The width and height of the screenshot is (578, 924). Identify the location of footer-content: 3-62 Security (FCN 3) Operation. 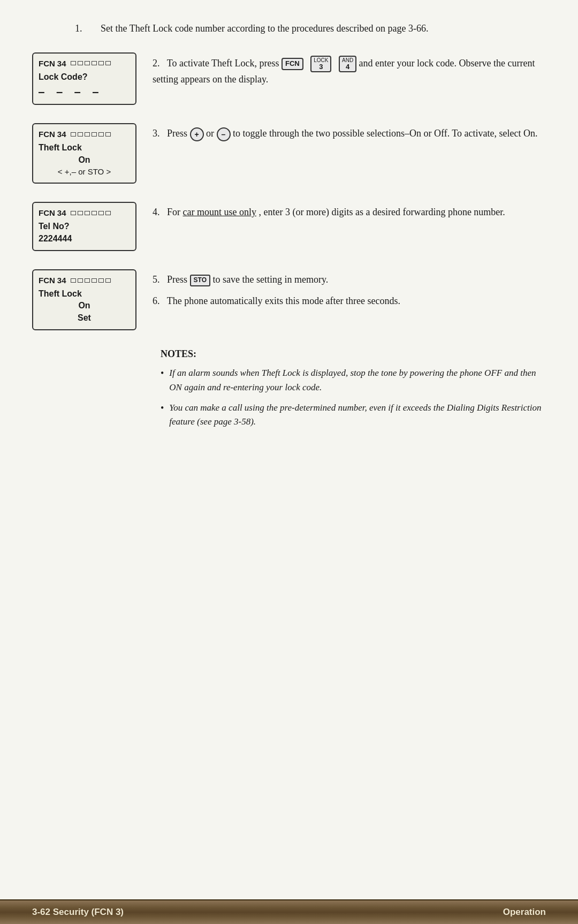
(289, 912).